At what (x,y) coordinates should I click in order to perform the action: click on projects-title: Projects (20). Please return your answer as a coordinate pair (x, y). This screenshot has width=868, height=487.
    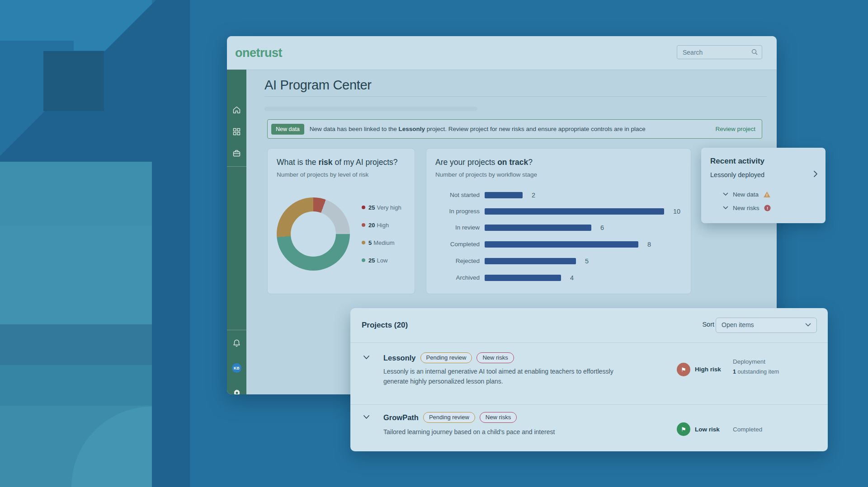
    Looking at the image, I should click on (385, 325).